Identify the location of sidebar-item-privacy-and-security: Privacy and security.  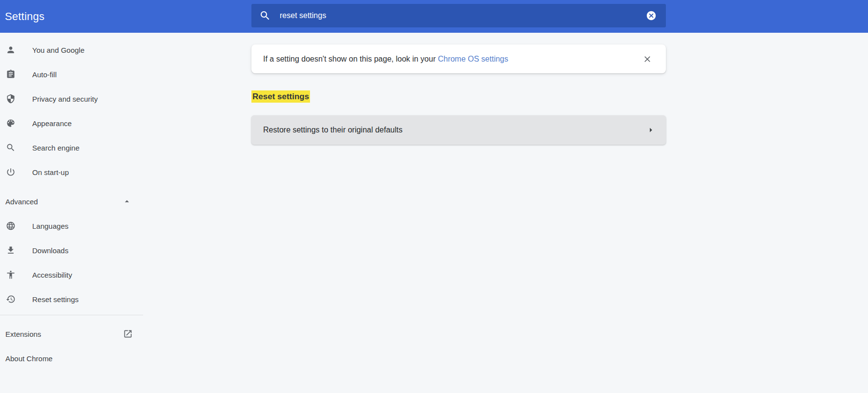
(71, 99).